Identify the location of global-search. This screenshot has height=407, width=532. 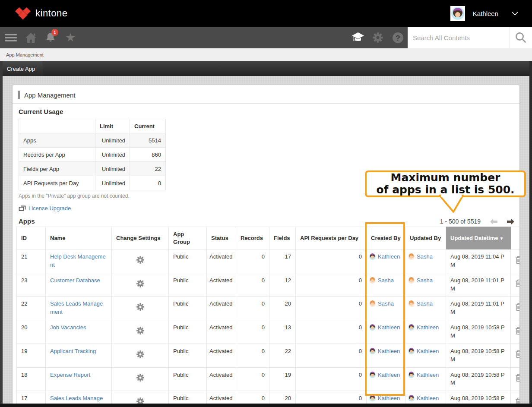
(470, 38).